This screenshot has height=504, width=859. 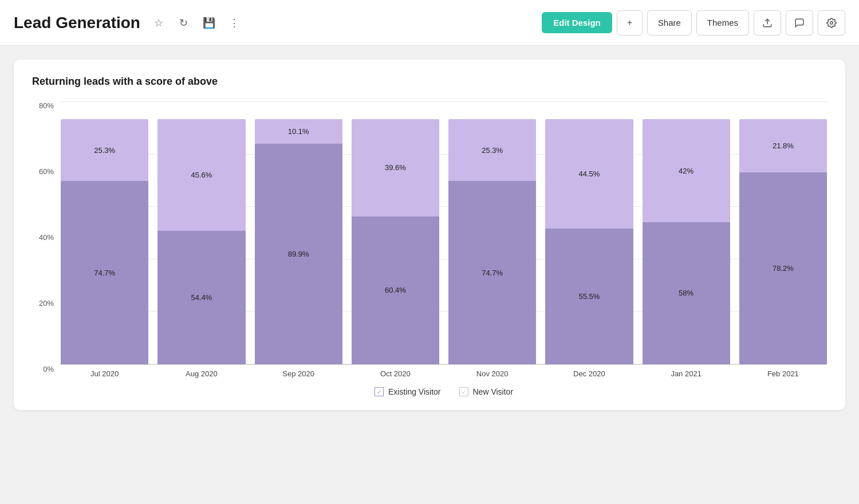 I want to click on refresh-icon: ↻, so click(x=184, y=23).